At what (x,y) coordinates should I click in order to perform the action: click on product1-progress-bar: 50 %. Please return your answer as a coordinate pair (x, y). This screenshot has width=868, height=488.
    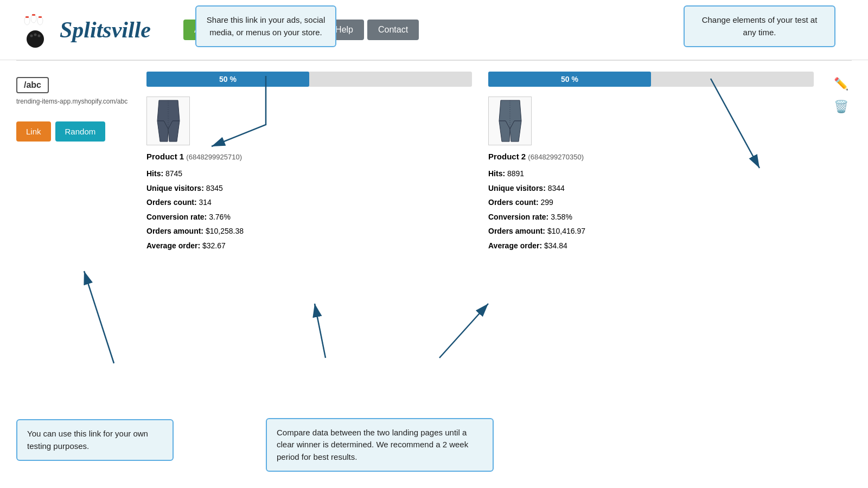
    Looking at the image, I should click on (309, 79).